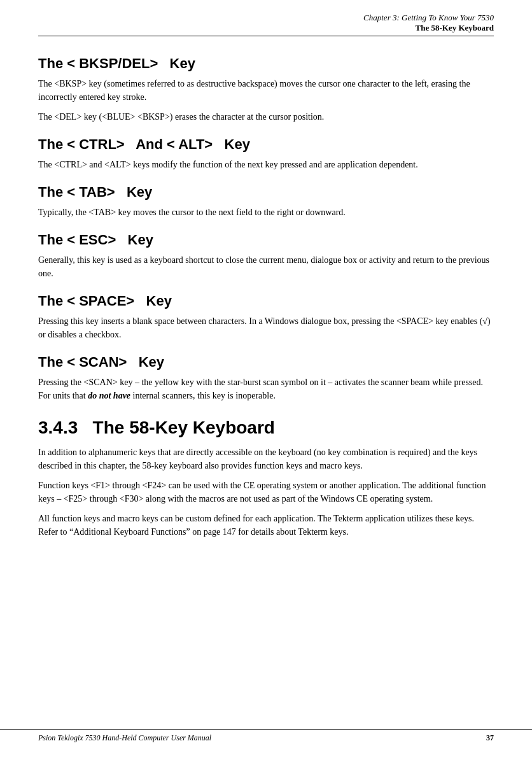 This screenshot has width=532, height=762. What do you see at coordinates (266, 389) in the screenshot?
I see `para-scan-1: Pressing the <SCAN> key – the yellow key…` at bounding box center [266, 389].